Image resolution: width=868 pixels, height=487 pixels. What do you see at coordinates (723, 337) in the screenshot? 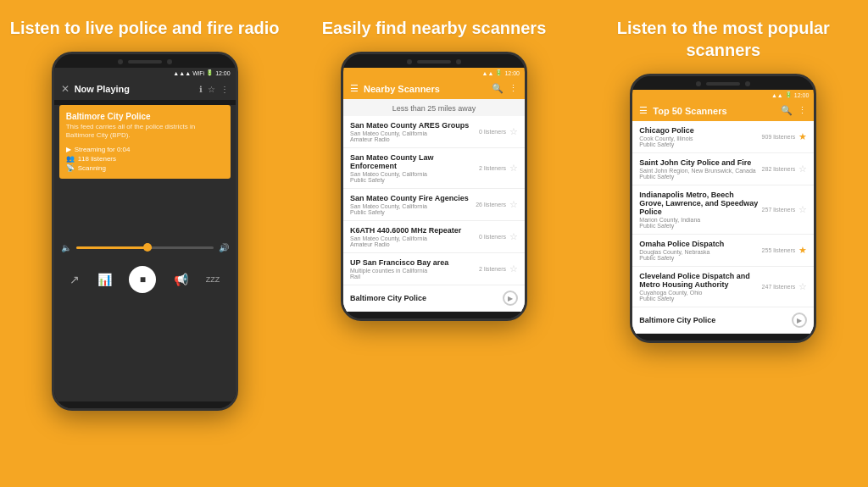
I see `phone-3-bottom` at bounding box center [723, 337].